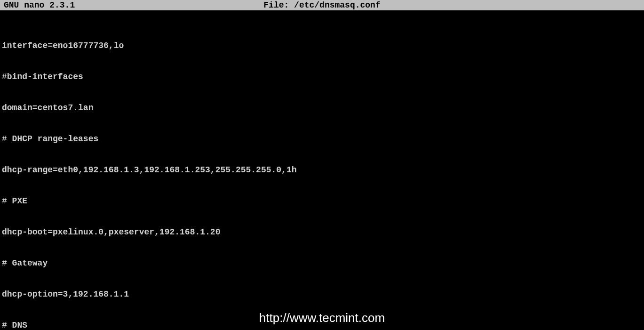  What do you see at coordinates (322, 294) in the screenshot?
I see `config-line: dhcp-option=3,192.168.1.1` at bounding box center [322, 294].